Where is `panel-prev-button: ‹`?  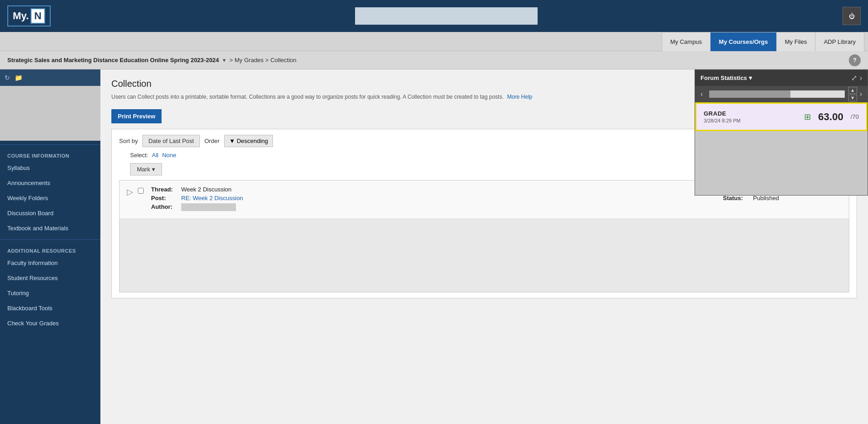 panel-prev-button: ‹ is located at coordinates (702, 94).